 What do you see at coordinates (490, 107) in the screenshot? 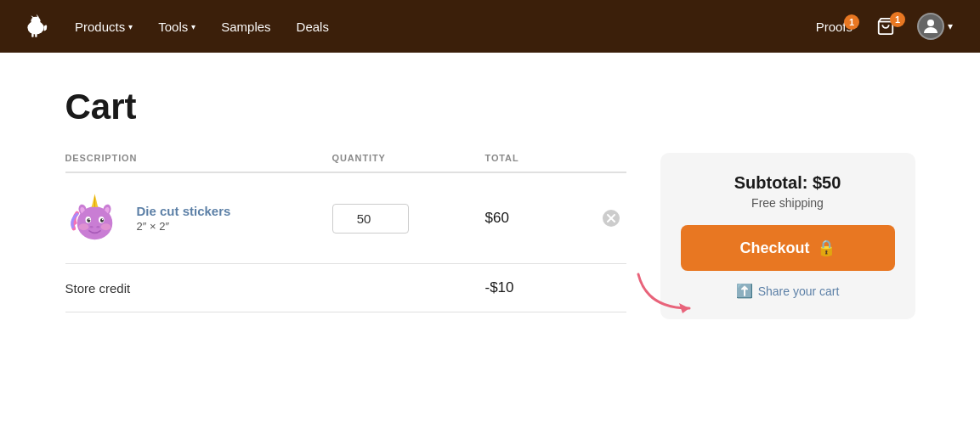
I see `page-title: Cart` at bounding box center [490, 107].